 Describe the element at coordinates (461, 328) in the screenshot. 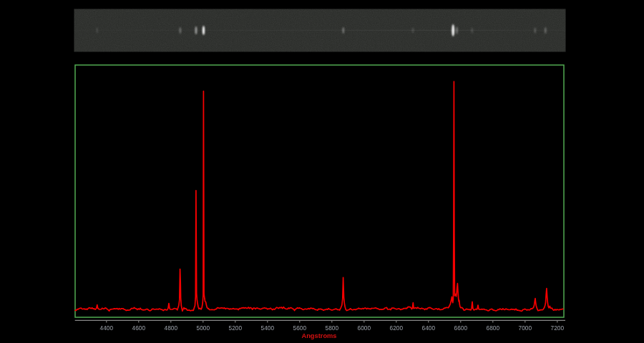

I see `svg-text: 6600` at that location.